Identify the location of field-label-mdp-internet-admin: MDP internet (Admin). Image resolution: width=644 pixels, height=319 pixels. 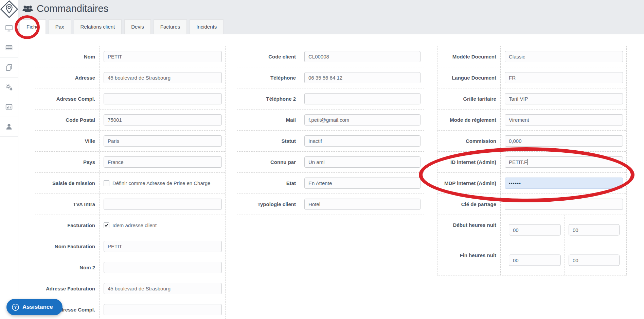
(469, 183).